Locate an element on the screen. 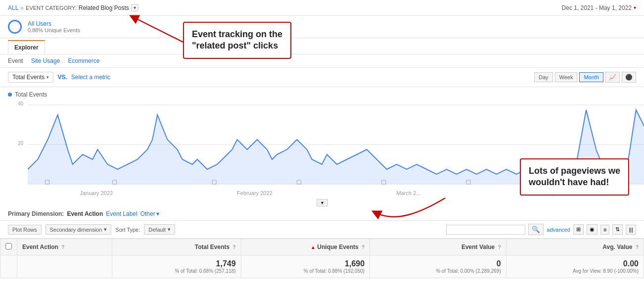 This screenshot has height=298, width=644. th-avg-value-help: ? is located at coordinates (637, 248).